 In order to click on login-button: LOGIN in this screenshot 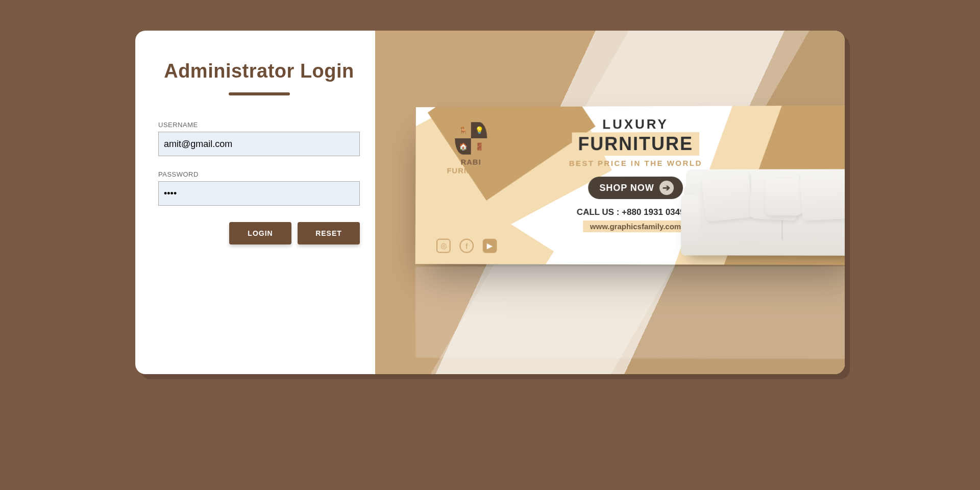, I will do `click(260, 233)`.